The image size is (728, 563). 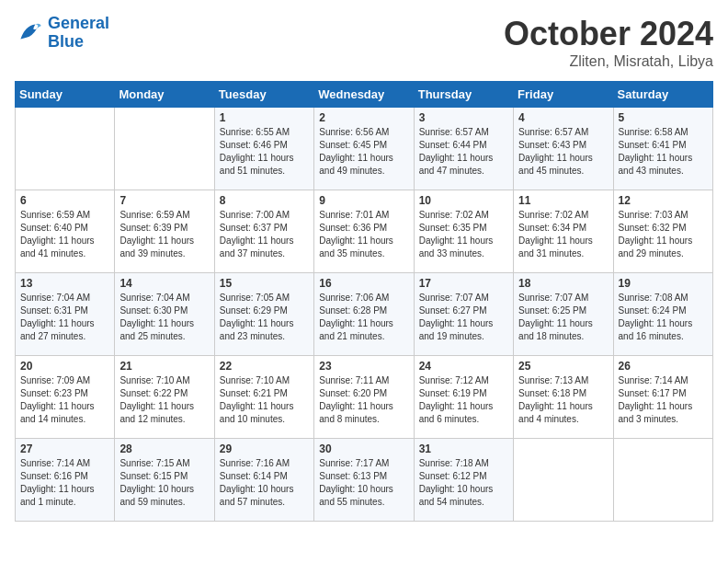 I want to click on calendar-cell: 27Sunrise: 7:14 AM Sunset: 6:16 PM Dayli…, so click(x=65, y=480).